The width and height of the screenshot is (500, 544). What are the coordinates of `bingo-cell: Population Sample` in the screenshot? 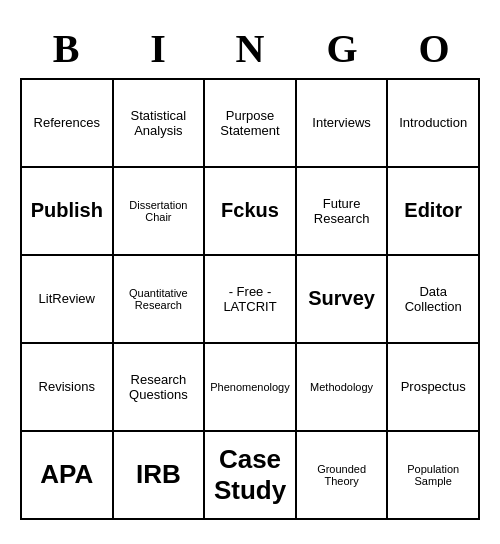 It's located at (434, 476).